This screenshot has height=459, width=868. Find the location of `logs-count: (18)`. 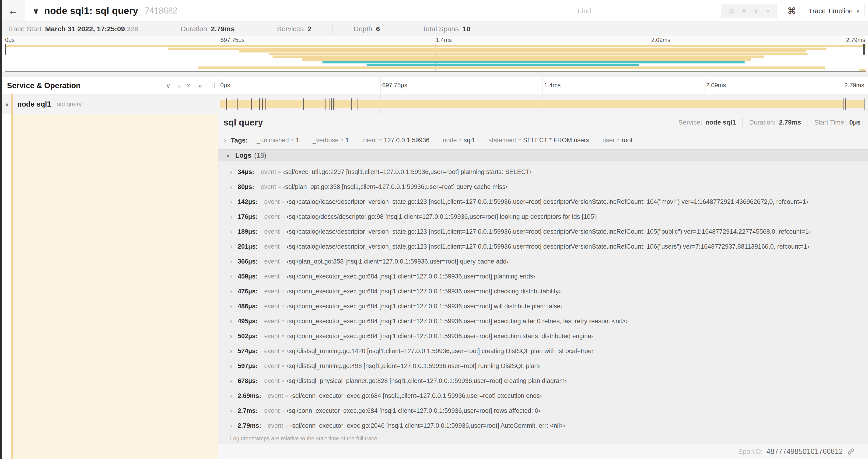

logs-count: (18) is located at coordinates (260, 156).